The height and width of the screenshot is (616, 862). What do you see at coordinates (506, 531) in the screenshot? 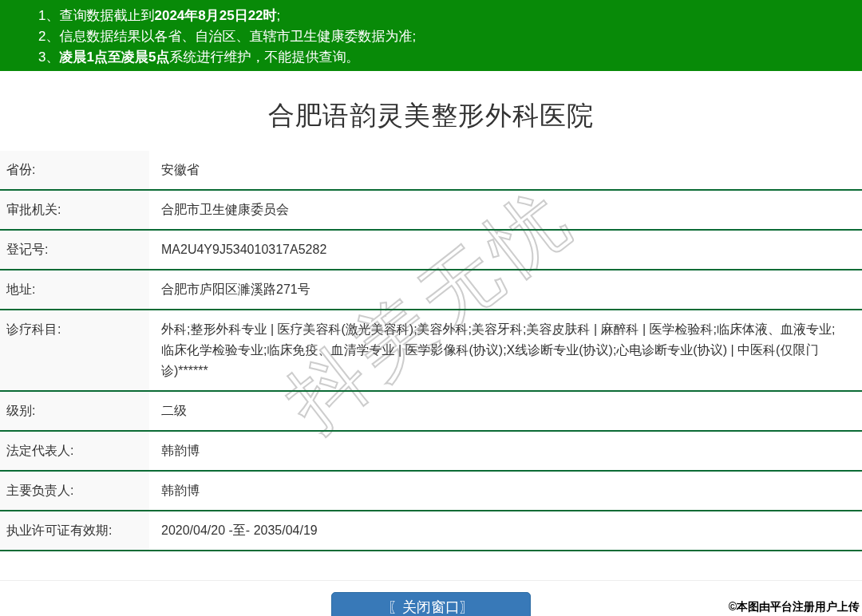
I see `row-value: 2020/04/20 -至- 2035/04/19` at bounding box center [506, 531].